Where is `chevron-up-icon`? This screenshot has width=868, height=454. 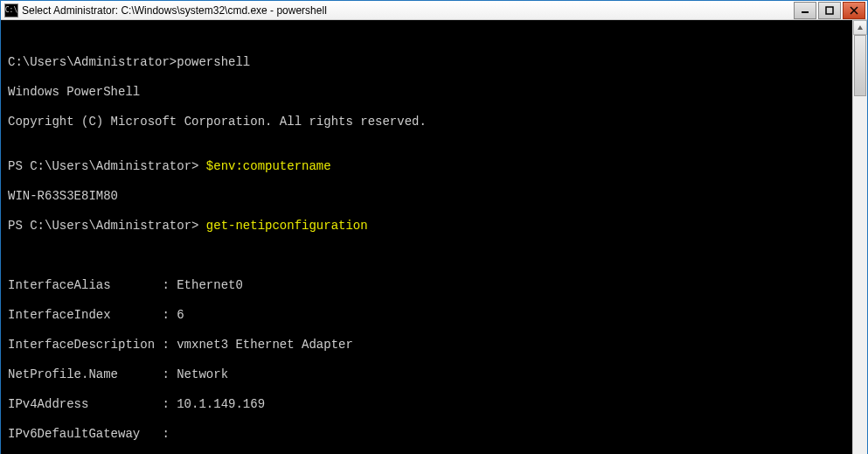
chevron-up-icon is located at coordinates (860, 28).